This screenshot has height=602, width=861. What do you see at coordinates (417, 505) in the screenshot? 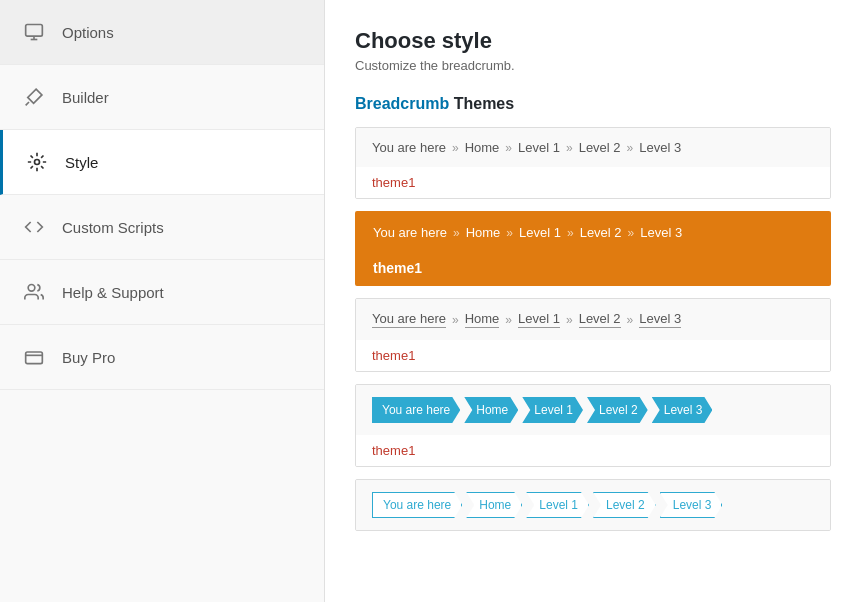
I see `arrow-you-are-here-5: You are here` at bounding box center [417, 505].